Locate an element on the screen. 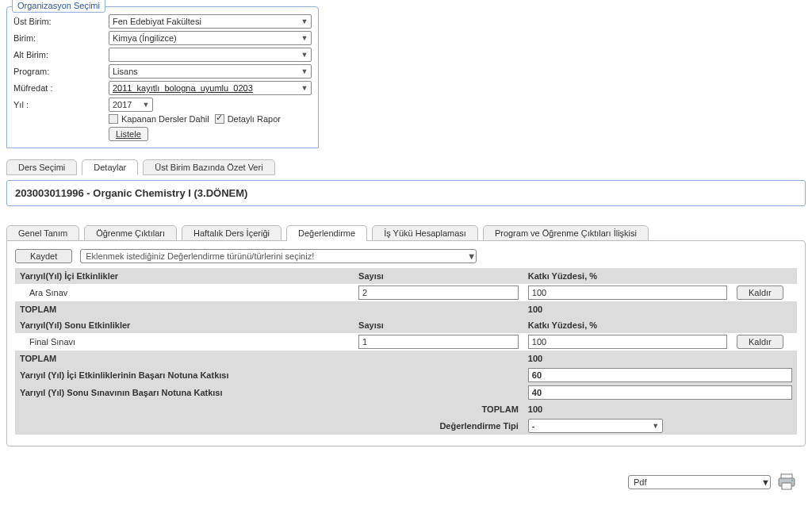  tab-genel-tanim: Genel Tanım is located at coordinates (43, 233).